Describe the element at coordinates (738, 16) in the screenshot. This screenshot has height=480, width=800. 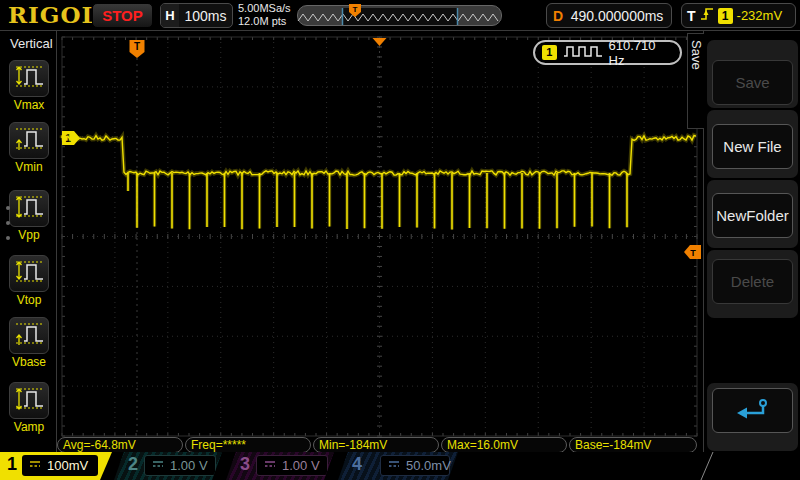
I see `trigger-status-box: T 1 -232mV` at that location.